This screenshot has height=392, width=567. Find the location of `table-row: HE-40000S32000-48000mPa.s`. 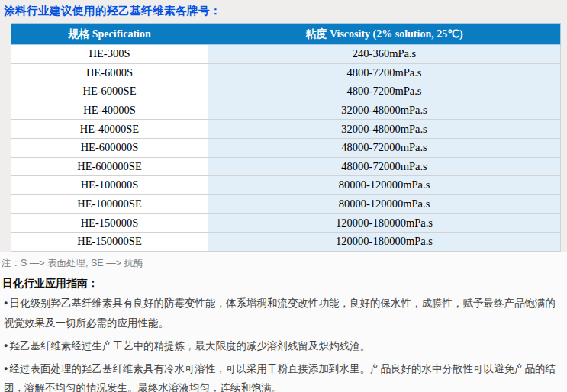

table-row: HE-40000S32000-48000mPa.s is located at coordinates (286, 110).